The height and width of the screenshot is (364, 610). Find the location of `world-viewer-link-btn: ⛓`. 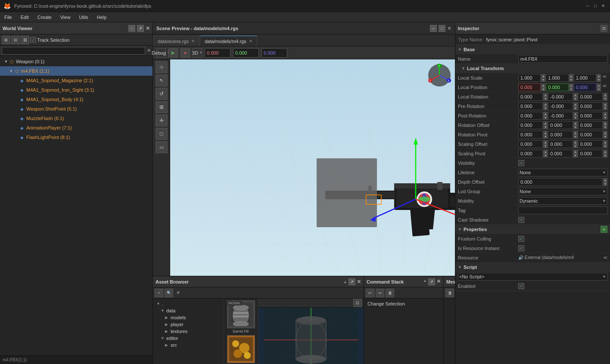

world-viewer-link-btn: ⛓ is located at coordinates (25, 40).